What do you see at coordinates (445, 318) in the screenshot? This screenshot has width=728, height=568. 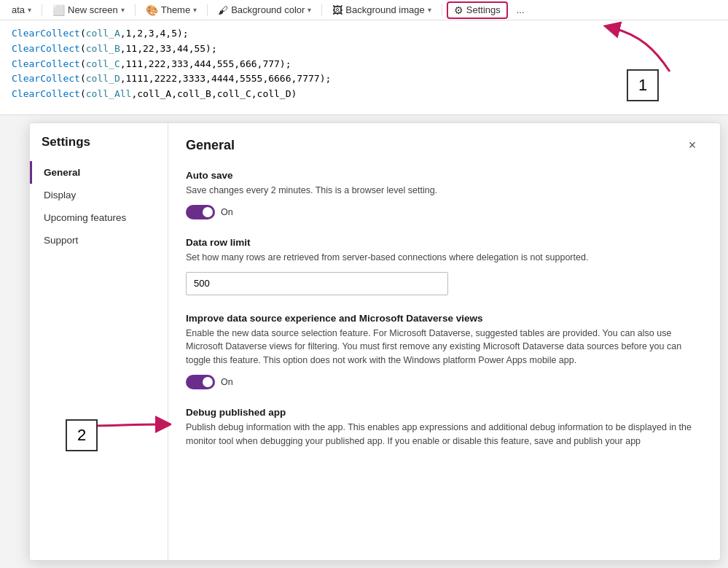 I see `improve-data-source-title: Improve data source experience and Micro…` at bounding box center [445, 318].